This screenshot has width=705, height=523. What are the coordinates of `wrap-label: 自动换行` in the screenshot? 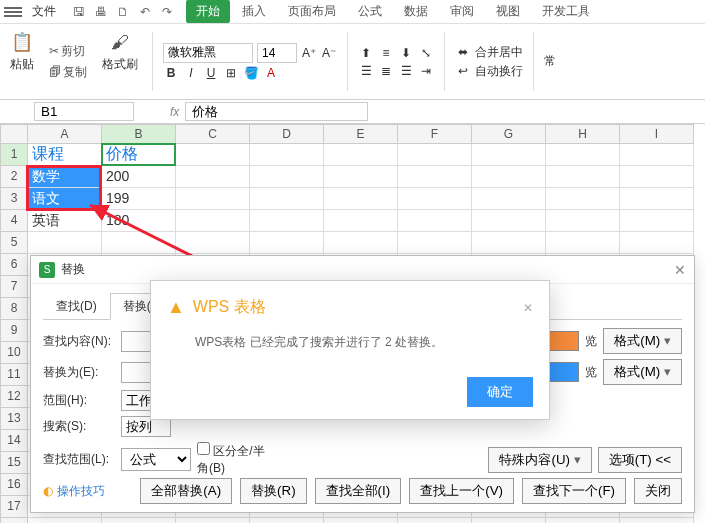 It's located at (499, 72).